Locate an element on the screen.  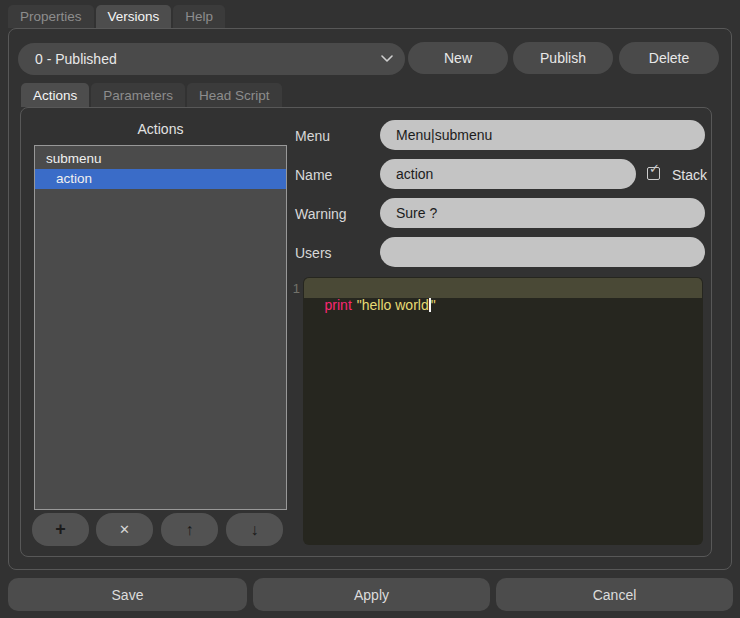
code-keyword: print is located at coordinates (338, 305).